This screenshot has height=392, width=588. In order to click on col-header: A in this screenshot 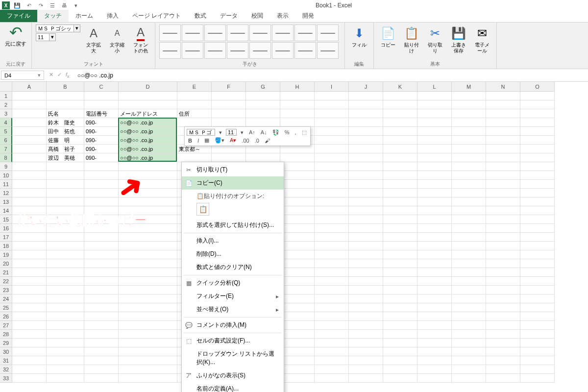, I will do `click(29, 87)`.